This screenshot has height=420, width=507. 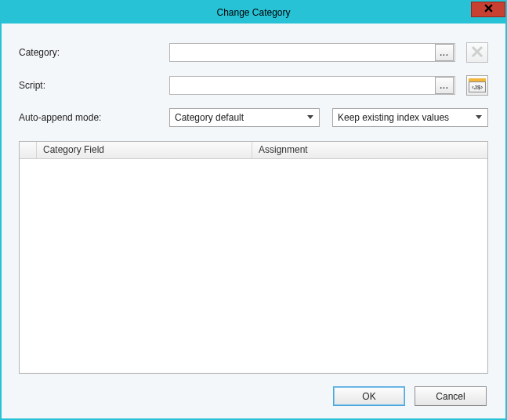 I want to click on cancel-button: Cancel, so click(x=451, y=396).